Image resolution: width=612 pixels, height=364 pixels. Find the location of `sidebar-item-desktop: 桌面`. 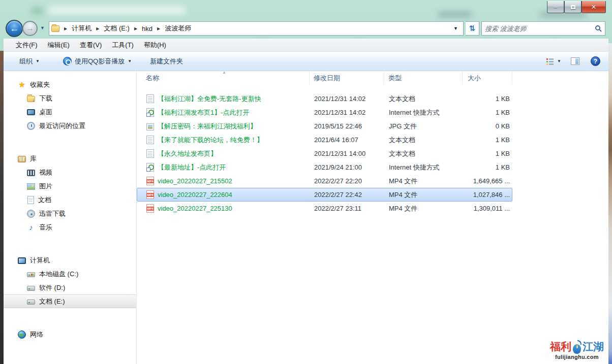

sidebar-item-desktop: 桌面 is located at coordinates (70, 112).